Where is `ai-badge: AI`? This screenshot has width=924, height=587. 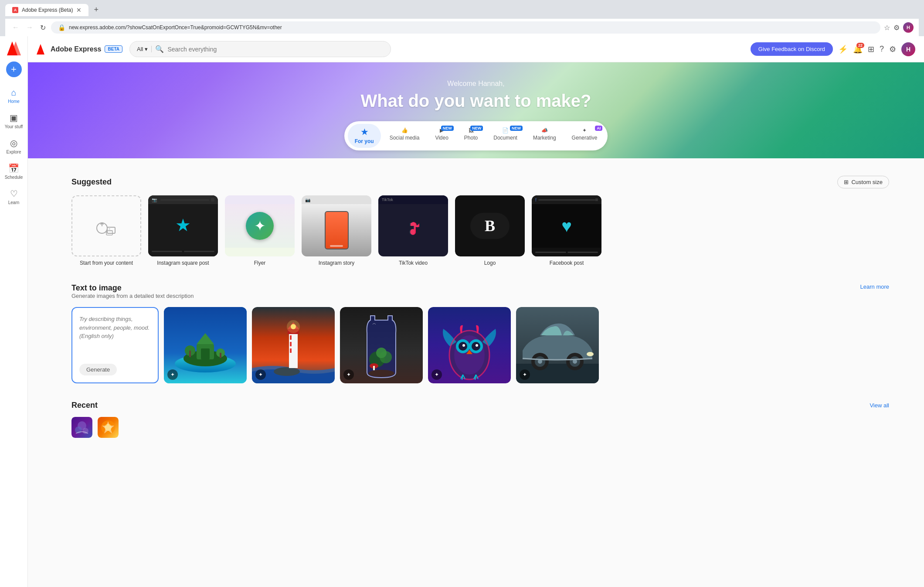
ai-badge: AI is located at coordinates (599, 128).